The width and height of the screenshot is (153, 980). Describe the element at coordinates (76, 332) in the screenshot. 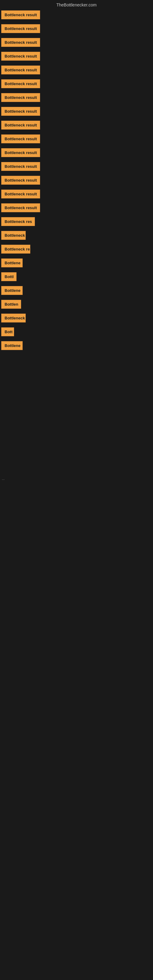

I see `result-row: Bott` at that location.